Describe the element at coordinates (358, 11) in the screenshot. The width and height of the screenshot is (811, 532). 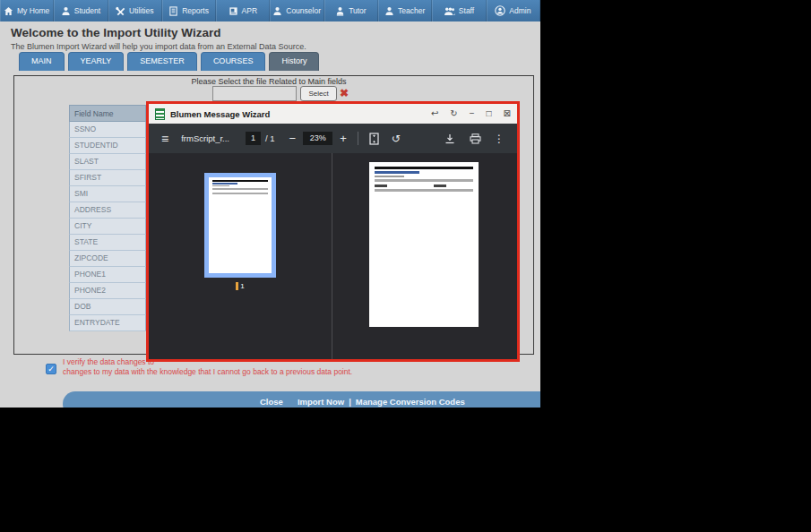
I see `nav-label: Tutor` at that location.